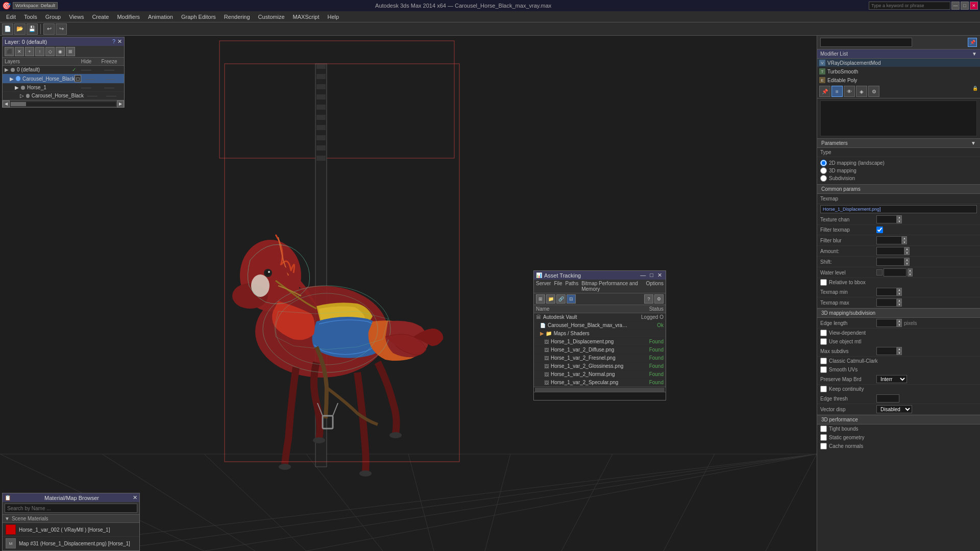 The width and height of the screenshot is (980, 551). Describe the element at coordinates (71, 530) in the screenshot. I see `material-item-1: Horse_1_var_002 ( VRayMtl ) [Horse_1]` at that location.